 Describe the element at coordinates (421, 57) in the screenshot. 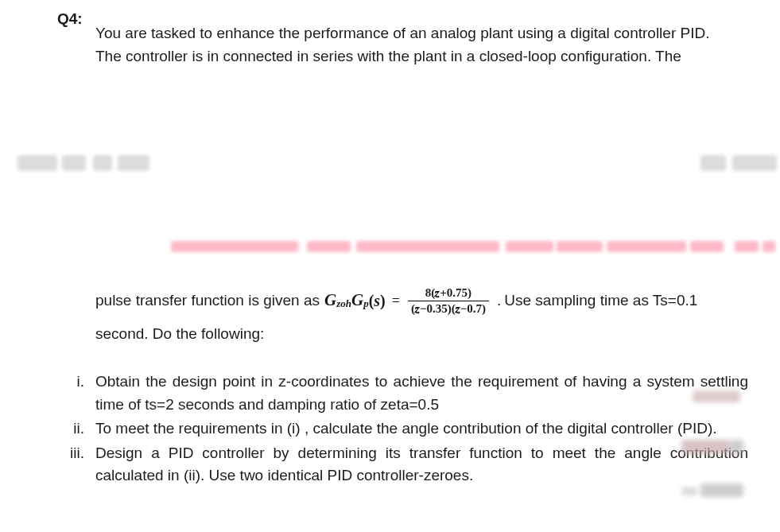

I see `intro-line-2: The controller is in connected in series…` at that location.